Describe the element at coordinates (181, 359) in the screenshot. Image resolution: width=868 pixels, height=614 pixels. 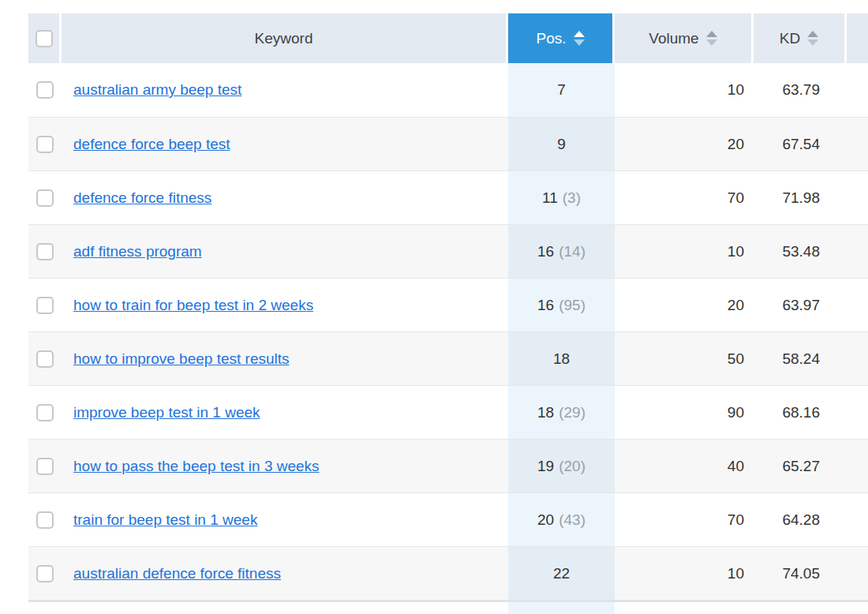
I see `keyword-link: how to improve beep test results` at that location.